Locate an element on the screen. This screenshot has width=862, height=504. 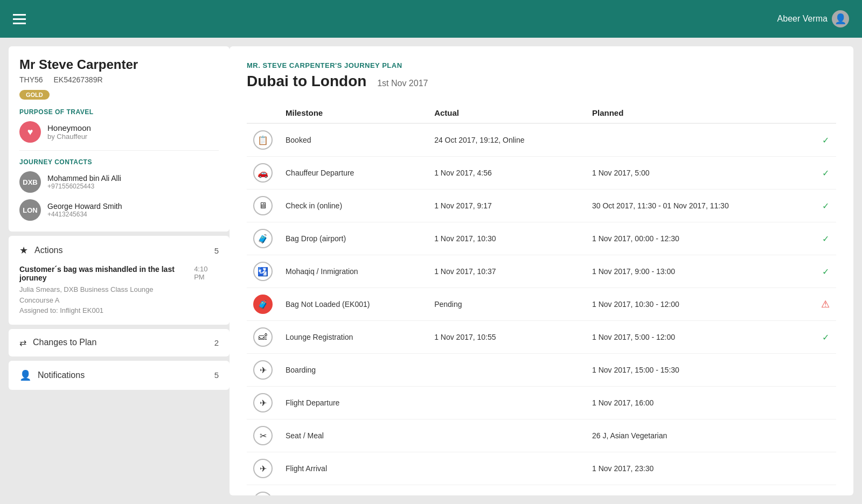
user-avatar-icon: 👤 is located at coordinates (840, 19).